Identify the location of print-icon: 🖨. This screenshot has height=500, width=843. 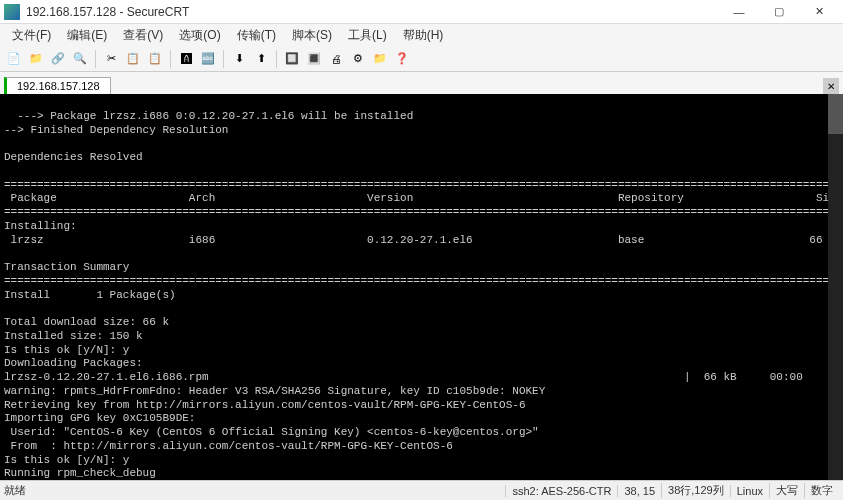
(336, 59).